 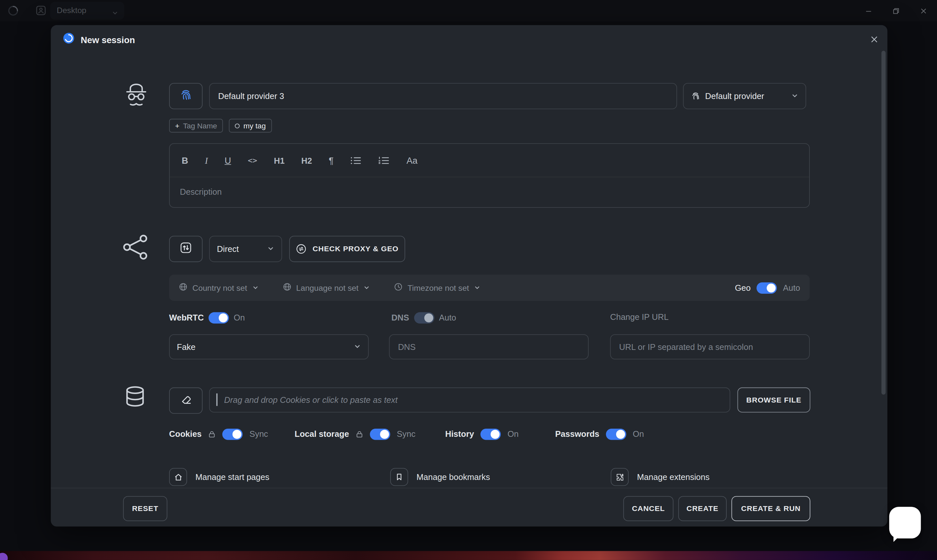 I want to click on webrtc-value: On, so click(x=239, y=318).